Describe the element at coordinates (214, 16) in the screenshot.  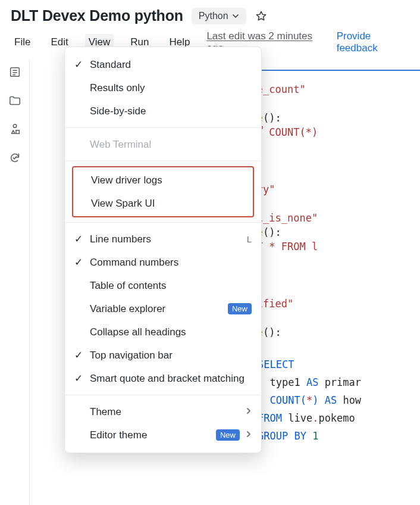
I see `language-label: Python` at that location.